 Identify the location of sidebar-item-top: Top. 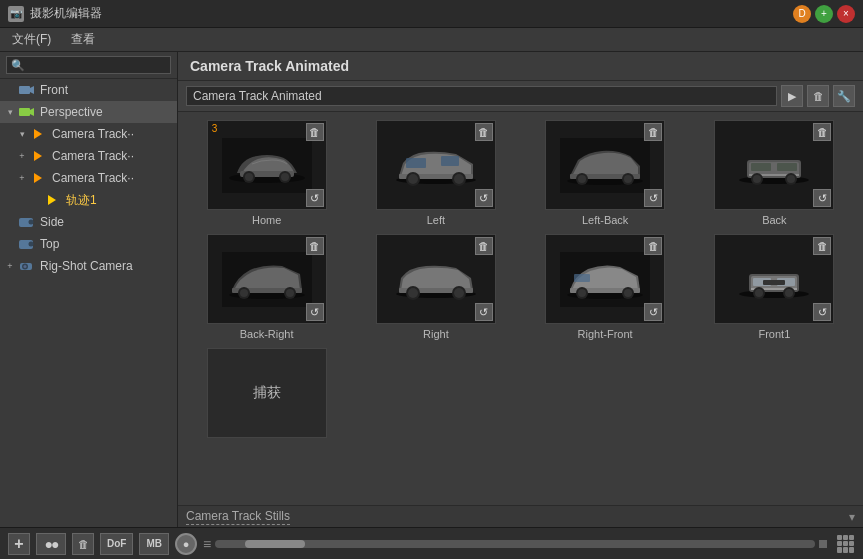
(88, 244).